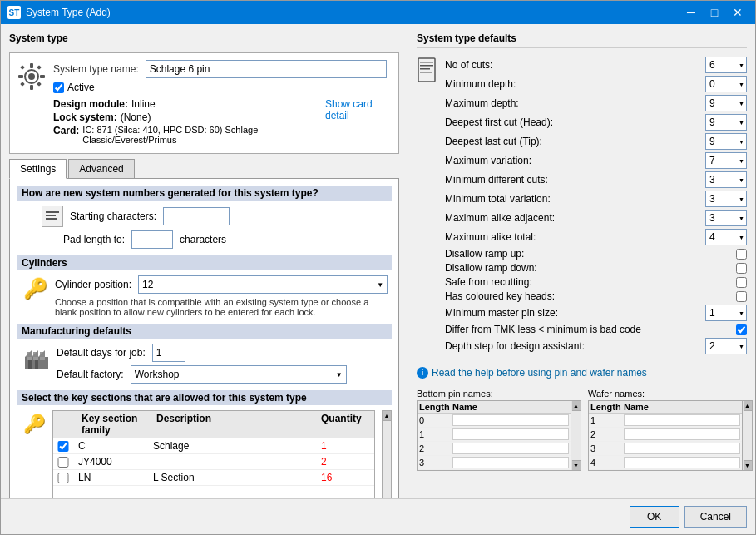 This screenshot has width=756, height=535. What do you see at coordinates (726, 103) in the screenshot?
I see `max-depth-select: 9` at bounding box center [726, 103].